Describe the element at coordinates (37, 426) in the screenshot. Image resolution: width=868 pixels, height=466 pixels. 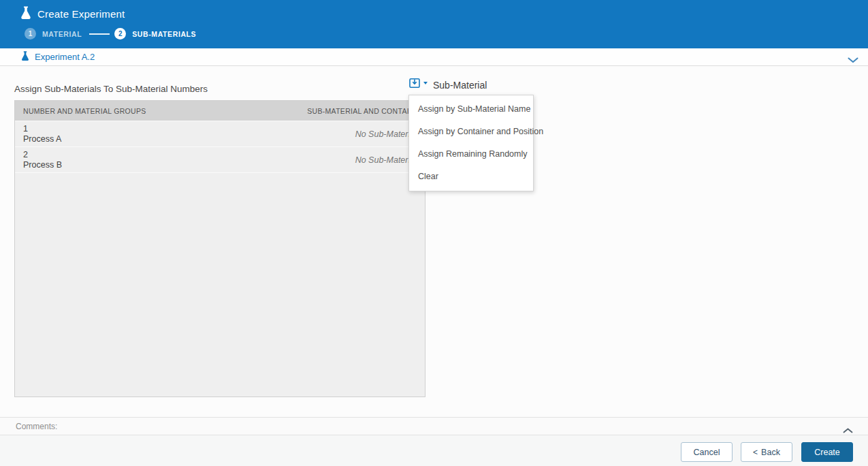
I see `comments-label: Comments:` at that location.